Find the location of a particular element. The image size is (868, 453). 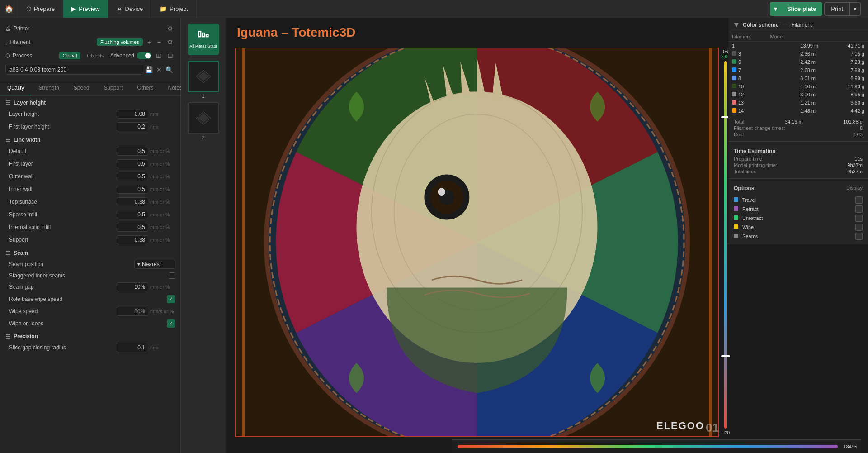

wipe-on-loops-checkbox: ✓ is located at coordinates (171, 324).